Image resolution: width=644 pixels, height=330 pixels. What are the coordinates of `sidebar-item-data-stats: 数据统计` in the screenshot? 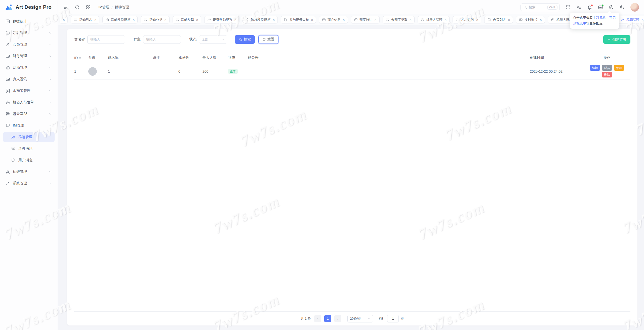 It's located at (29, 21).